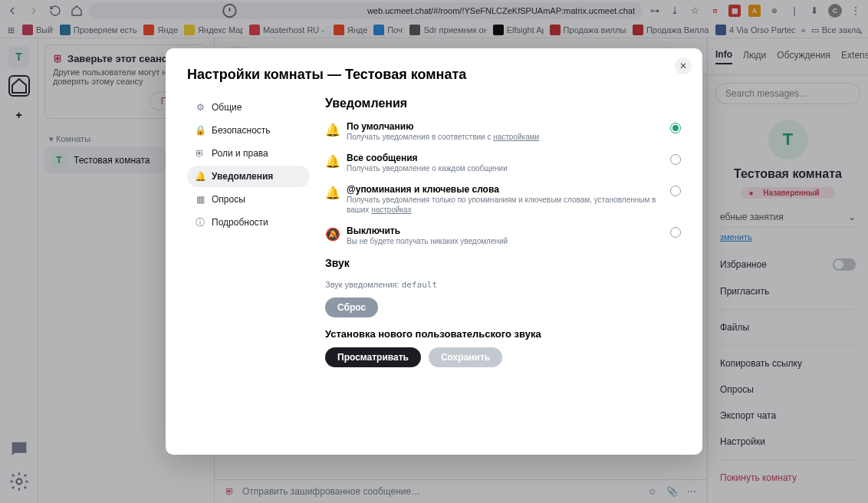 This screenshot has height=503, width=868. Describe the element at coordinates (683, 66) in the screenshot. I see `close-icon: ✕` at that location.